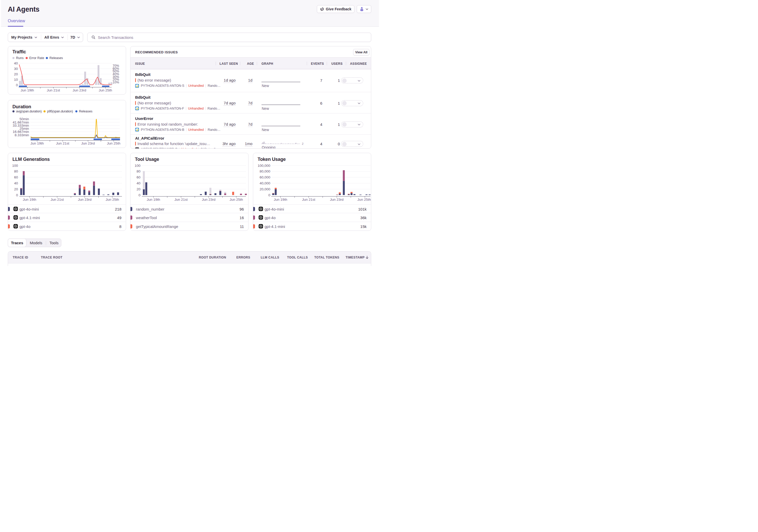  What do you see at coordinates (265, 189) in the screenshot?
I see `svg-text: 20,000` at bounding box center [265, 189].